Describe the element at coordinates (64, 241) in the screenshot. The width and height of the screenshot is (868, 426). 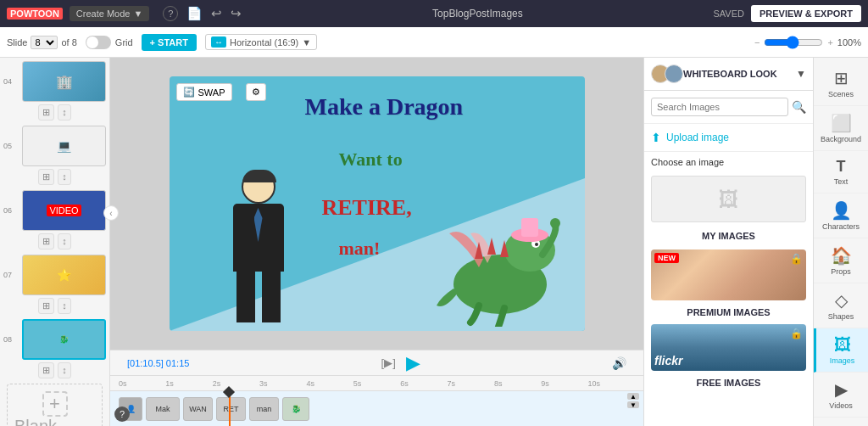
I see `slide-nav-btn-06: ↕` at that location.